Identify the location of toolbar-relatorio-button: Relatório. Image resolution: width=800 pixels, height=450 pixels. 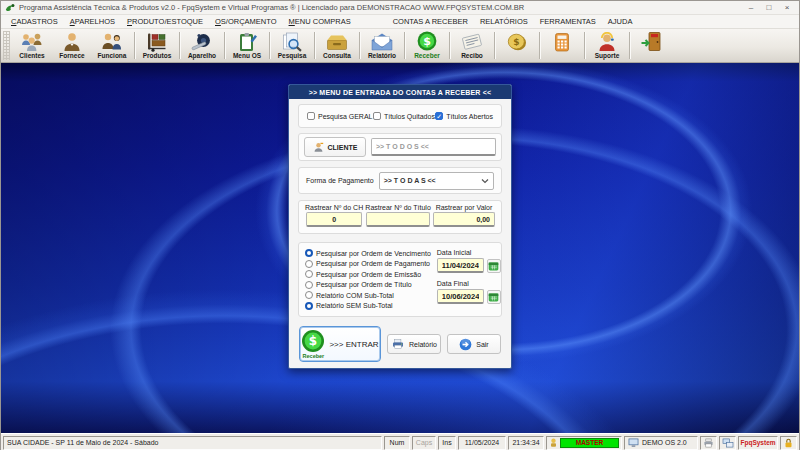
(382, 46).